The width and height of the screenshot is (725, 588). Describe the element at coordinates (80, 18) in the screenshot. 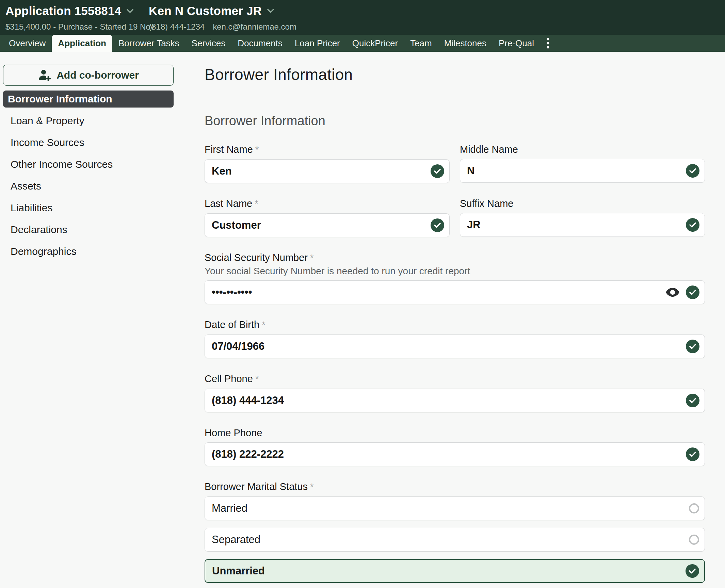

I see `application-summary: Application 1558814 $315,400.00 - Purcha…` at that location.